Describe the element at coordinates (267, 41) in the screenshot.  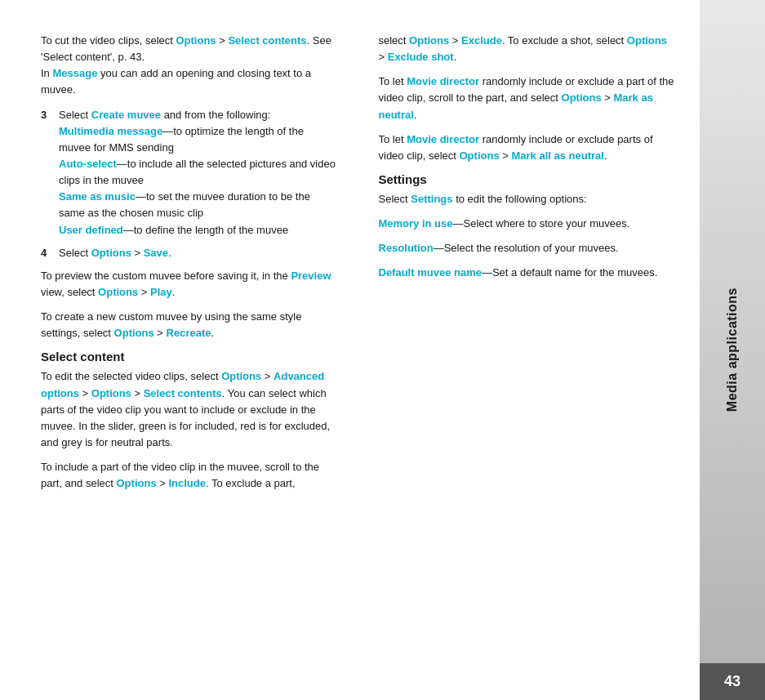
I see `select-contents-link: Select contents` at that location.